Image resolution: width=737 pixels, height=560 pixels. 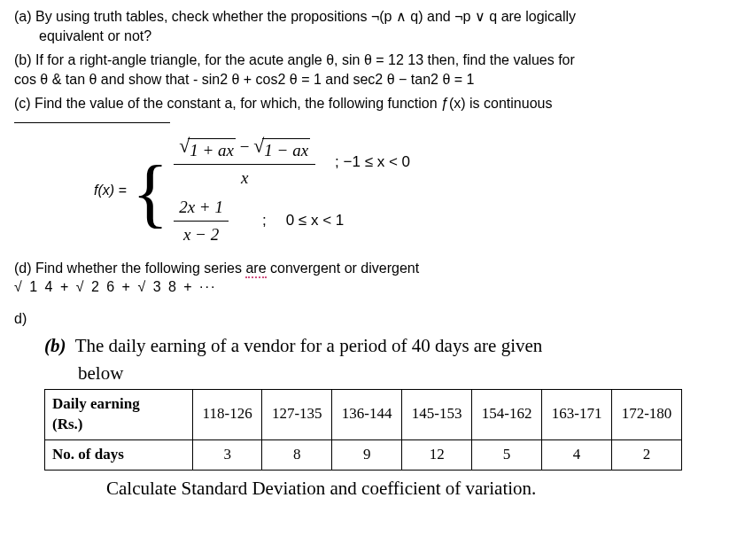 I want to click on hdr-1: 127-135, so click(x=298, y=415).